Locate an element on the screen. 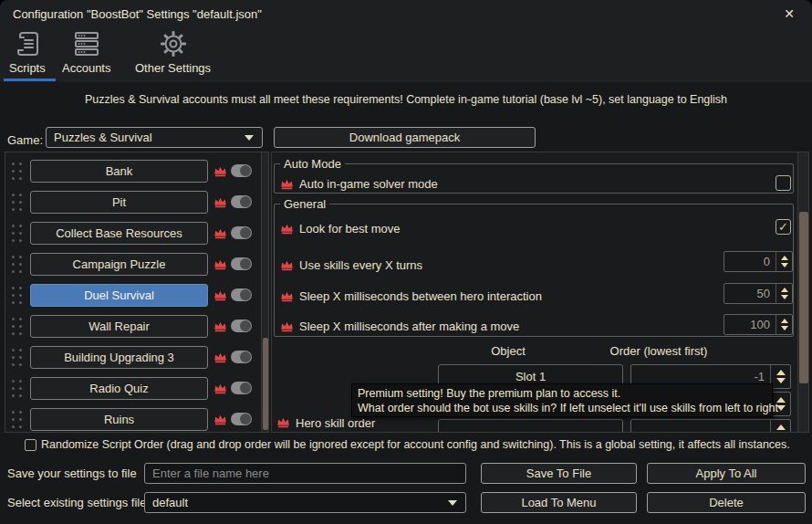 The image size is (812, 524). game-select: Puzzles & Survival is located at coordinates (154, 137).